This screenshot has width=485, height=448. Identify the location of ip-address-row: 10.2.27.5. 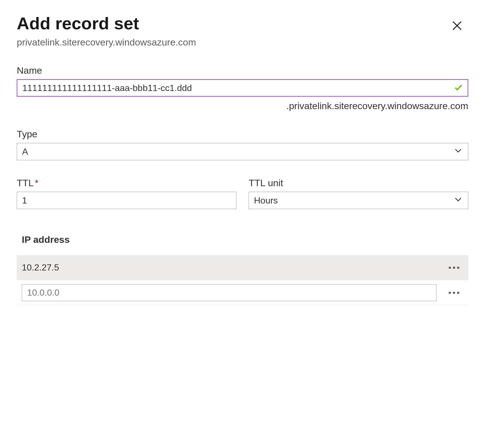
(242, 268).